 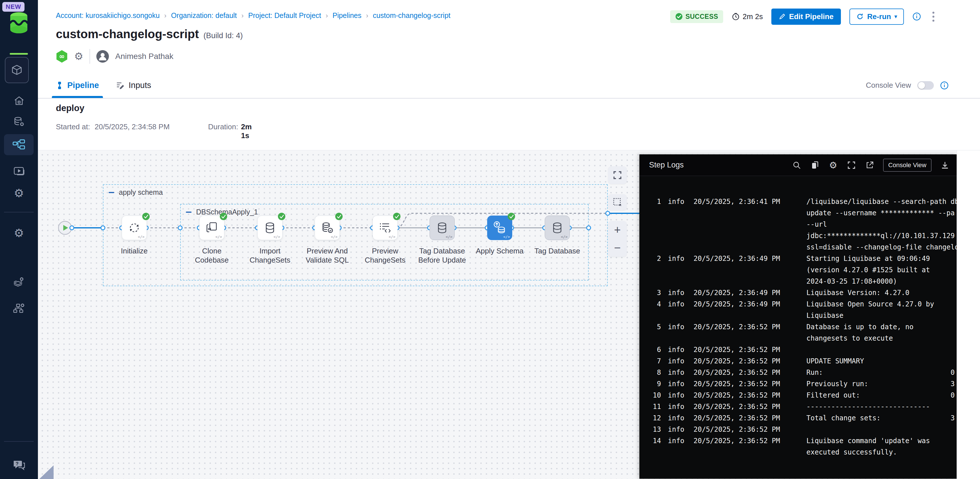 What do you see at coordinates (509, 86) in the screenshot?
I see `tabs-row: Pipeline Inputs Console View` at bounding box center [509, 86].